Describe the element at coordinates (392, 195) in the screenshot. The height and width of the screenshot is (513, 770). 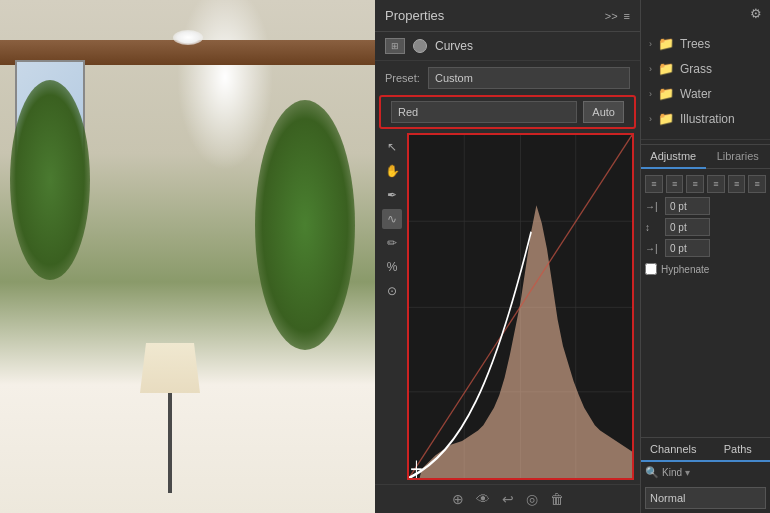
I see `pen-tool: ✒` at that location.